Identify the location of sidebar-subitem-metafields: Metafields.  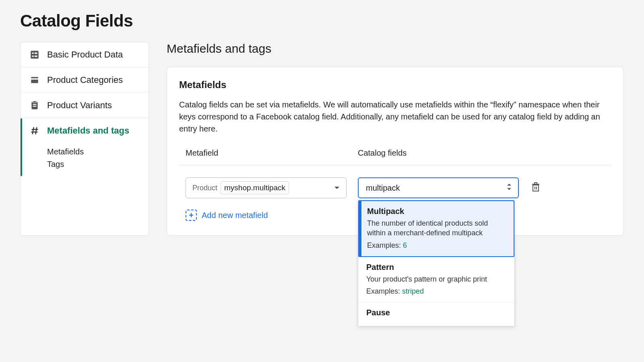
(65, 152).